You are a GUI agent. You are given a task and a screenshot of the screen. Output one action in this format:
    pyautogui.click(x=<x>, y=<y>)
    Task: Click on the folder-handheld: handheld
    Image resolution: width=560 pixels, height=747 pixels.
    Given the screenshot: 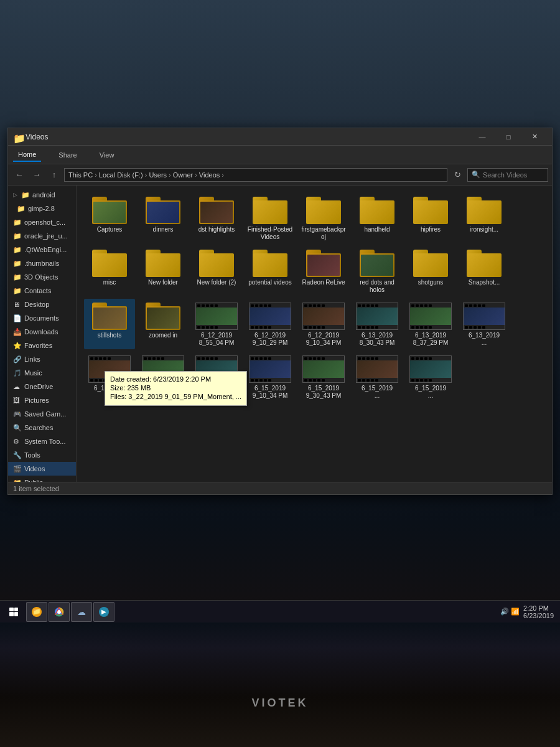 What is the action you would take?
    pyautogui.click(x=377, y=218)
    